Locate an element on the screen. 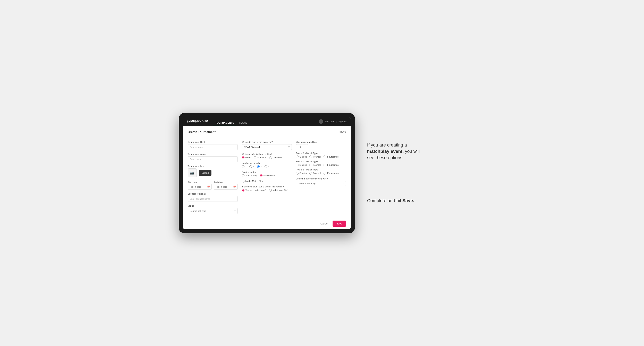  gender-radio-group: Mens Womens Combined is located at coordinates (267, 158).